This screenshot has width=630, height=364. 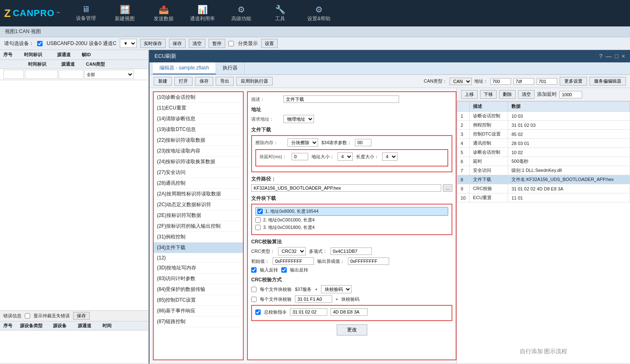 I want to click on output-reverse-checkbox, so click(x=284, y=270).